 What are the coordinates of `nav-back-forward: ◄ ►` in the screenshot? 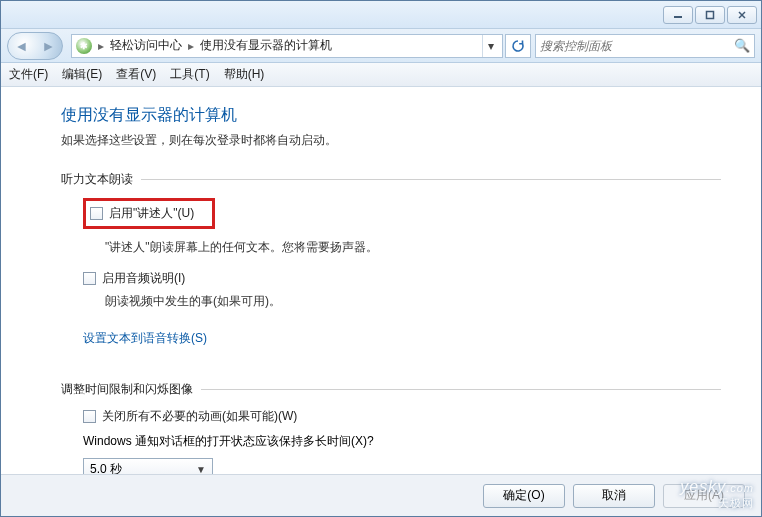 It's located at (35, 46).